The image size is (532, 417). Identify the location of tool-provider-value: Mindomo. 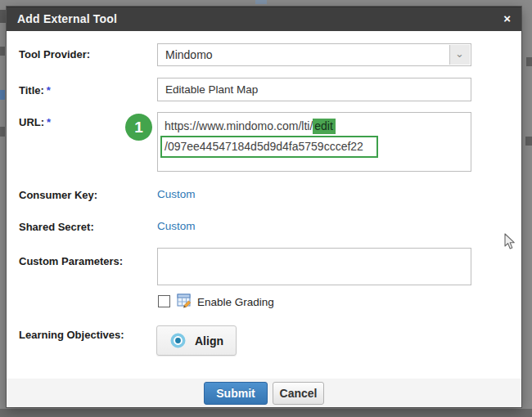
(189, 55).